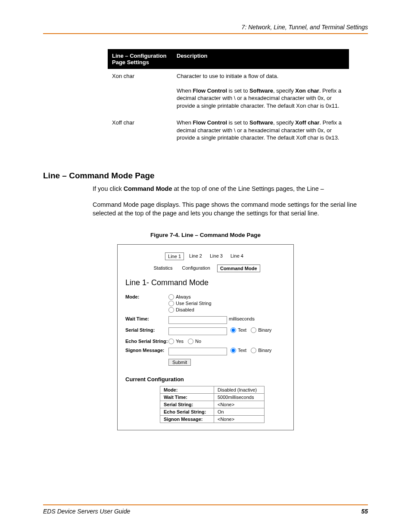  Describe the element at coordinates (140, 129) in the screenshot. I see `setting-name: Xoff char` at that location.